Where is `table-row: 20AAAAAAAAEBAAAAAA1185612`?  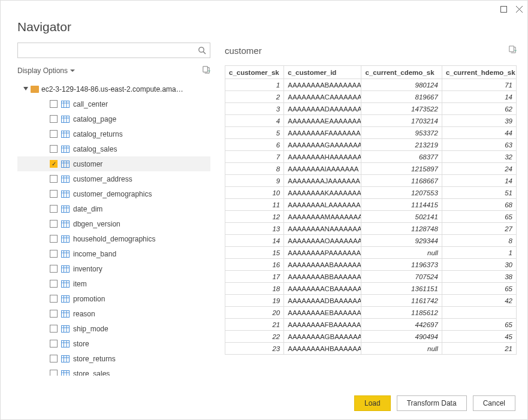
table-row: 20AAAAAAAAEBAAAAAA1185612 is located at coordinates (371, 313).